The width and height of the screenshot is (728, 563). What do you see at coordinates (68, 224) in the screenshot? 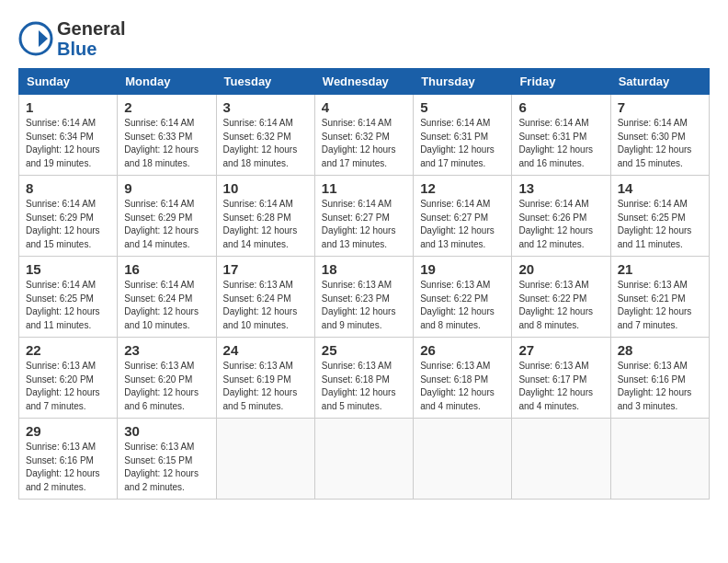
I see `day-info: Sunrise: 6:14 AMSunset: 6:29 PMDaylight:…` at bounding box center [68, 224].